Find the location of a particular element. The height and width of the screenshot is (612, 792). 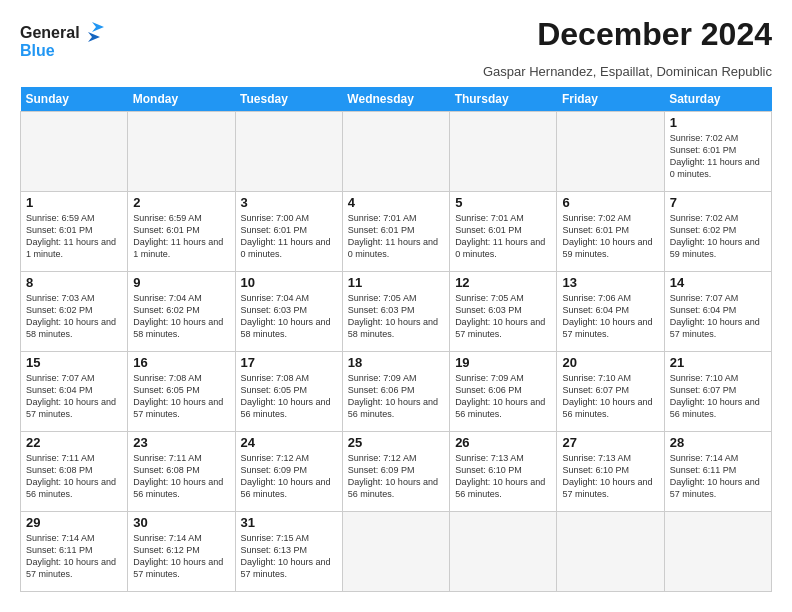

svg-text: General is located at coordinates (50, 32).